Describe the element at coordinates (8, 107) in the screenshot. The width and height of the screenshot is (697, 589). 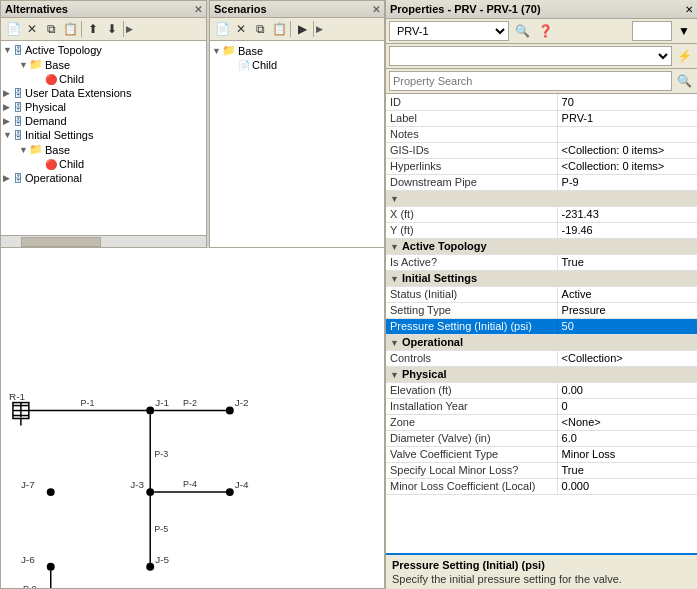
I see `expand-physical: ▶` at that location.